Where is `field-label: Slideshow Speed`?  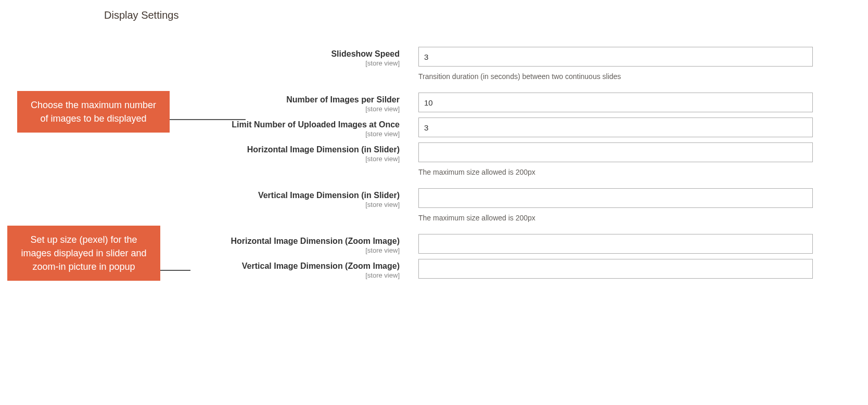 field-label: Slideshow Speed is located at coordinates (365, 54).